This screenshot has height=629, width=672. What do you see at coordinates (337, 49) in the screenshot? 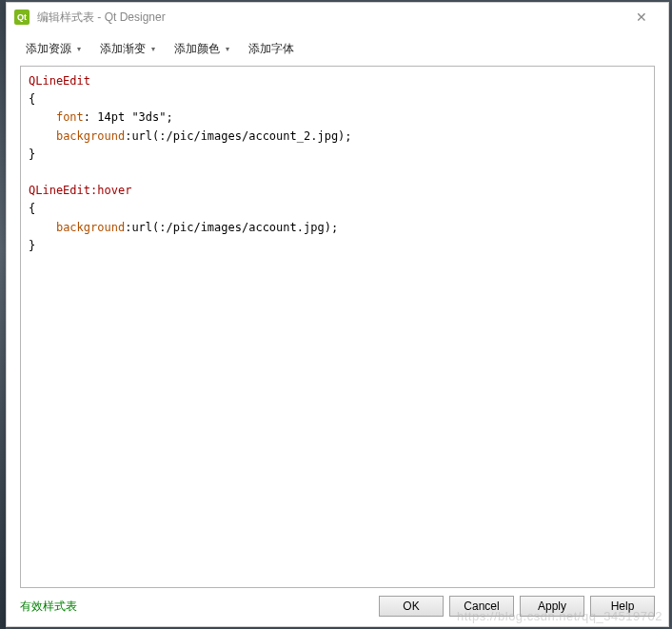
I see `toolbar: 添加资源 ▾ 添加渐变 ▾ 添加颜色 ▾ 添加字体` at bounding box center [337, 49].